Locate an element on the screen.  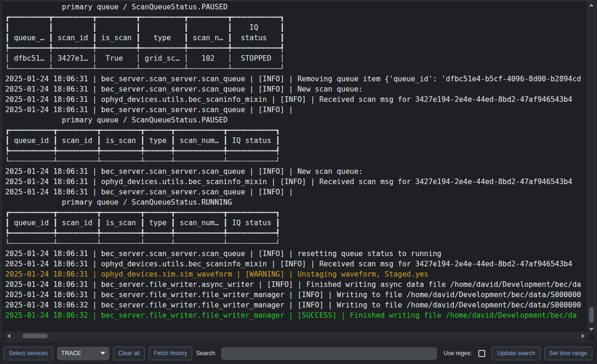
search-label: Search: is located at coordinates (206, 353).